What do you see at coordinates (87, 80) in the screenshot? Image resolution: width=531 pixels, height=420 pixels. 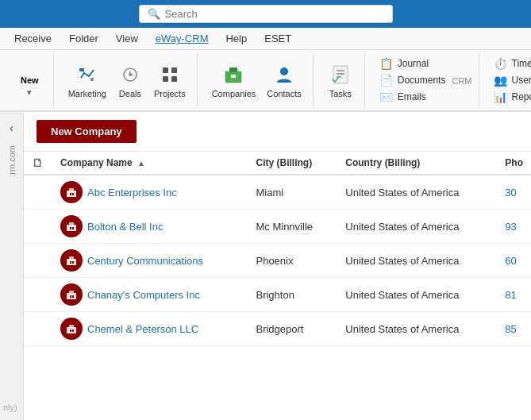 I see `marketing-button: Marketing` at bounding box center [87, 80].